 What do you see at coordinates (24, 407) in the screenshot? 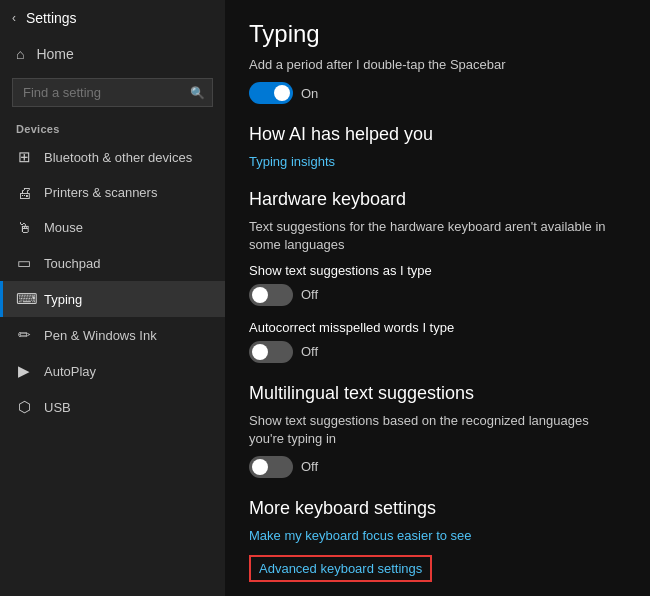
I see `usb-icon: ⬡` at bounding box center [24, 407].